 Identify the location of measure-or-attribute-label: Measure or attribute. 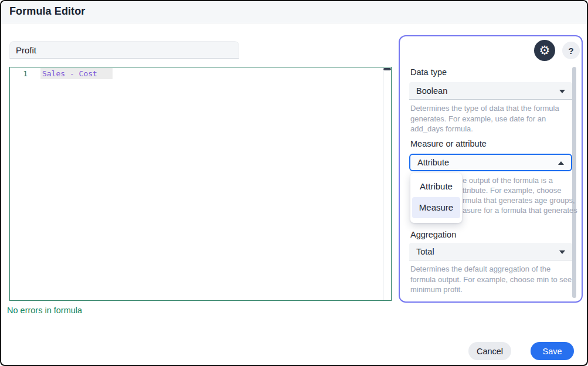
(448, 144).